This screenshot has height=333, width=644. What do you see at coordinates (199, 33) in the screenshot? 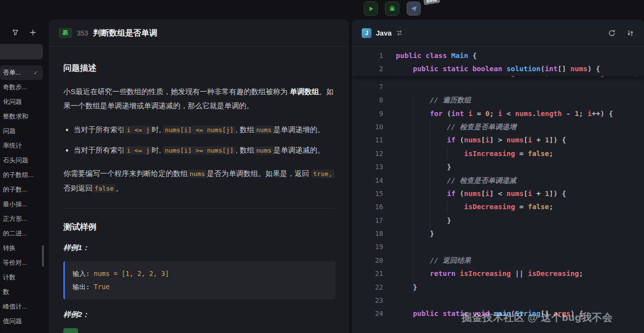
I see `problem-header: 易 353 判断数组是否单调` at bounding box center [199, 33].